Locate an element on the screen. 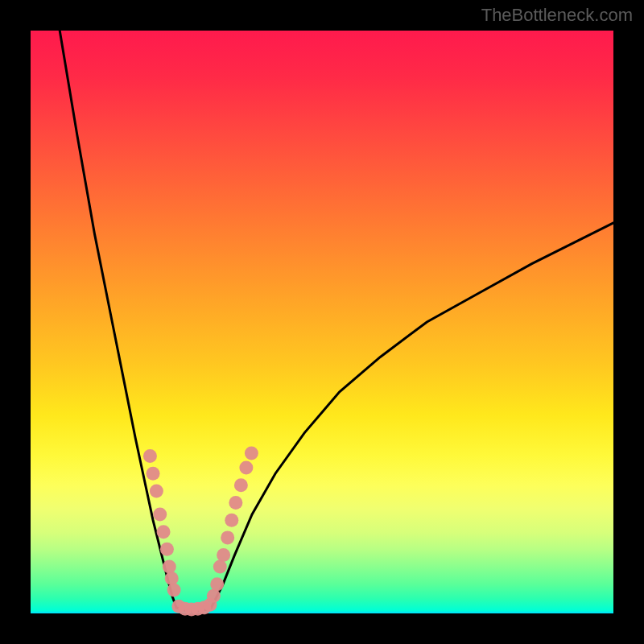  highlight-dots-group is located at coordinates (201, 531).